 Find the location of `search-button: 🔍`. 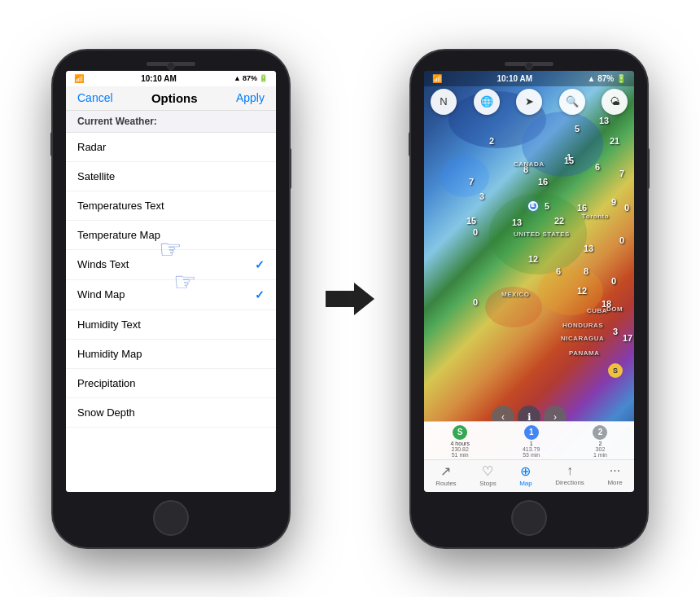

search-button: 🔍 is located at coordinates (572, 102).